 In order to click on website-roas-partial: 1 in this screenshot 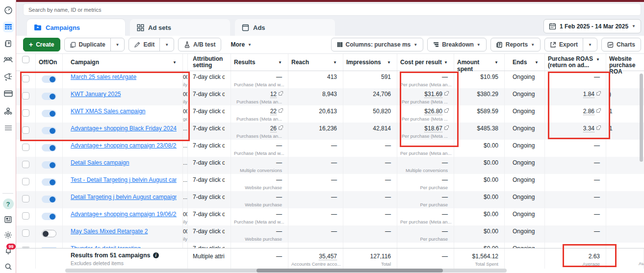, I will do `click(624, 111)`.